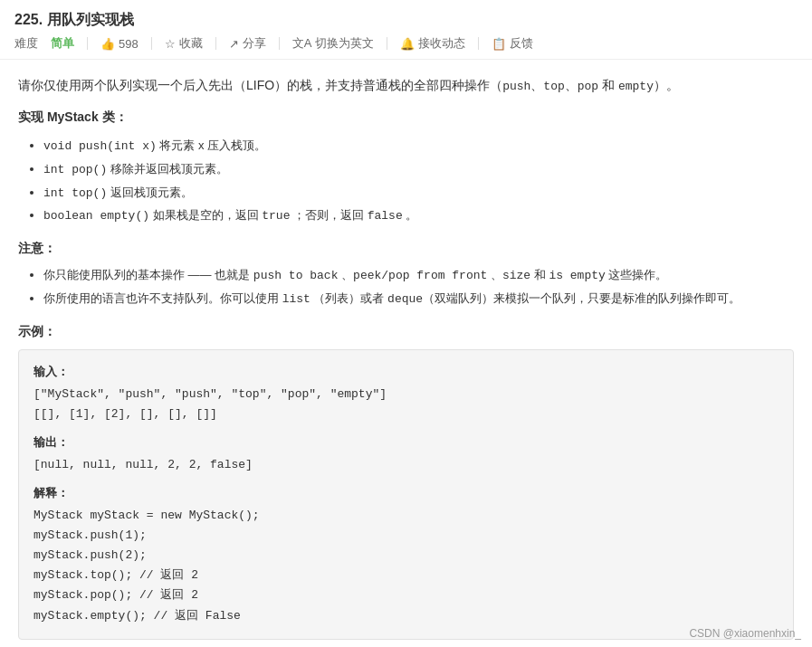 This screenshot has width=812, height=647. What do you see at coordinates (406, 249) in the screenshot?
I see `note-title: 注意：` at bounding box center [406, 249].